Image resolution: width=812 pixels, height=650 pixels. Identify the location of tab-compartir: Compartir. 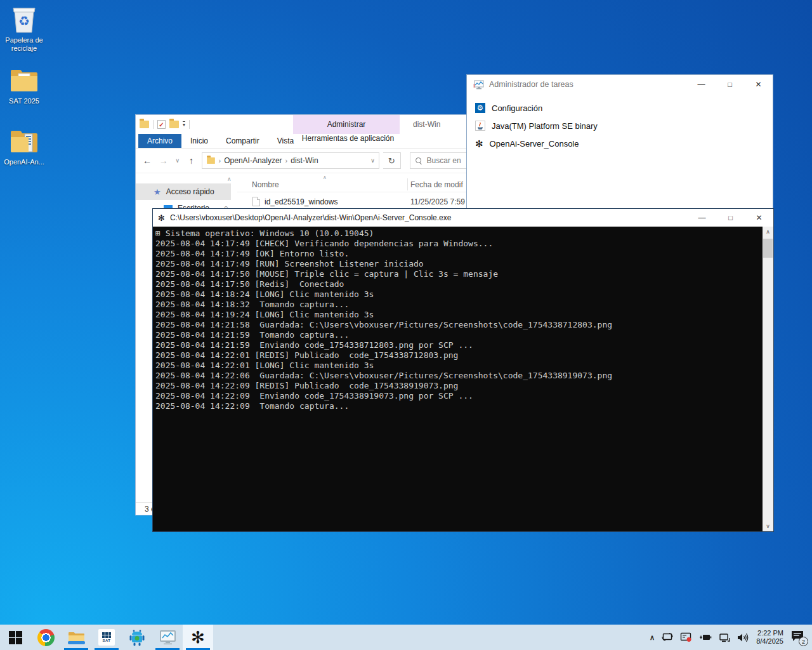
(242, 141).